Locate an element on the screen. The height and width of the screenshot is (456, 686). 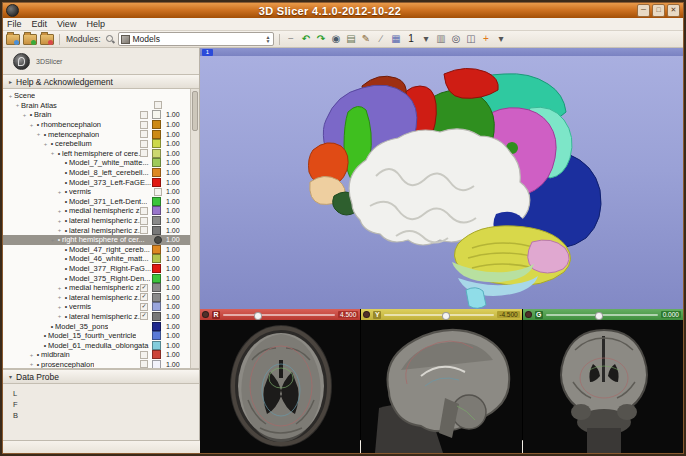
tree-row: •Model_35_pons1.00 is located at coordinates (97, 326).